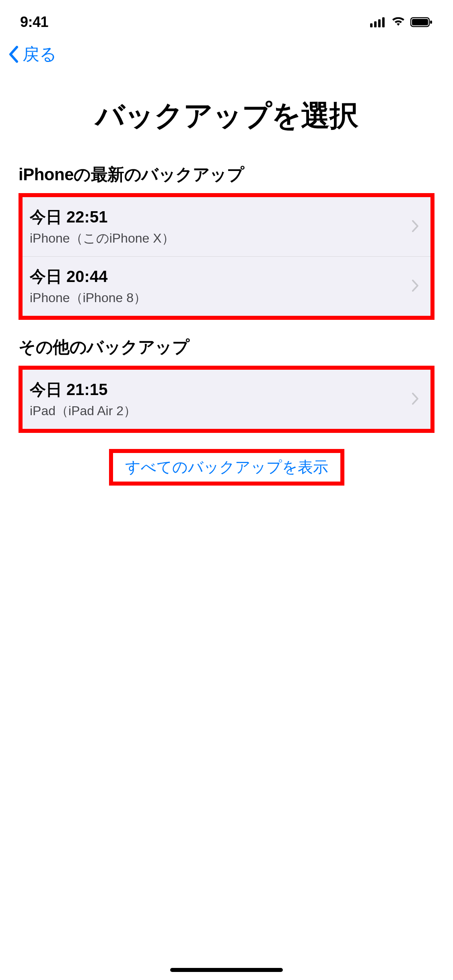  I want to click on show-all-wrapper: すべてのバックアップを表示, so click(226, 467).